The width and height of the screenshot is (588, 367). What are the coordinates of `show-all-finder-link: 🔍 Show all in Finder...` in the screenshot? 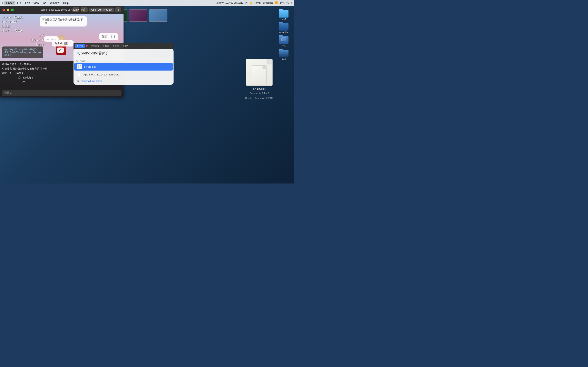 It's located at (123, 82).